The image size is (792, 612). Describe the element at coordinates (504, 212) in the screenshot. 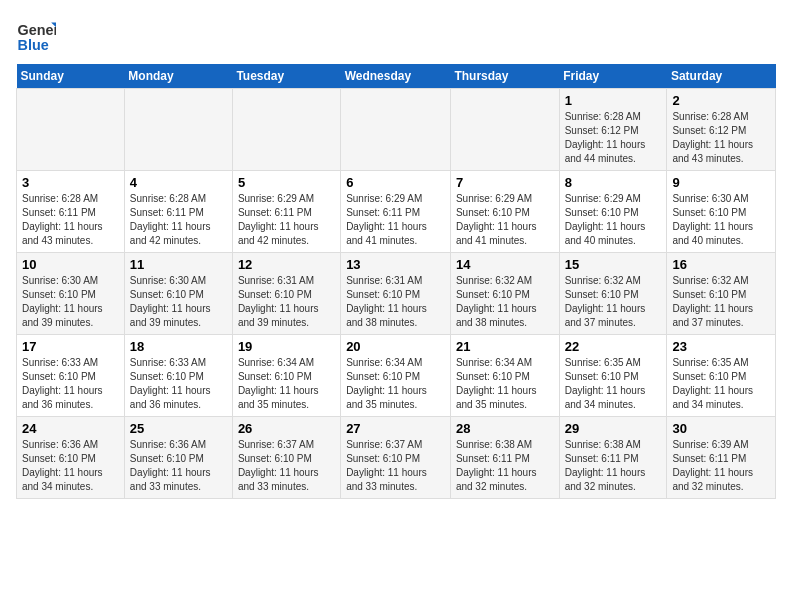

I see `day-cell-7: 7Sunrise: 6:29 AM Sunset: 6:10 PM Daylig…` at that location.